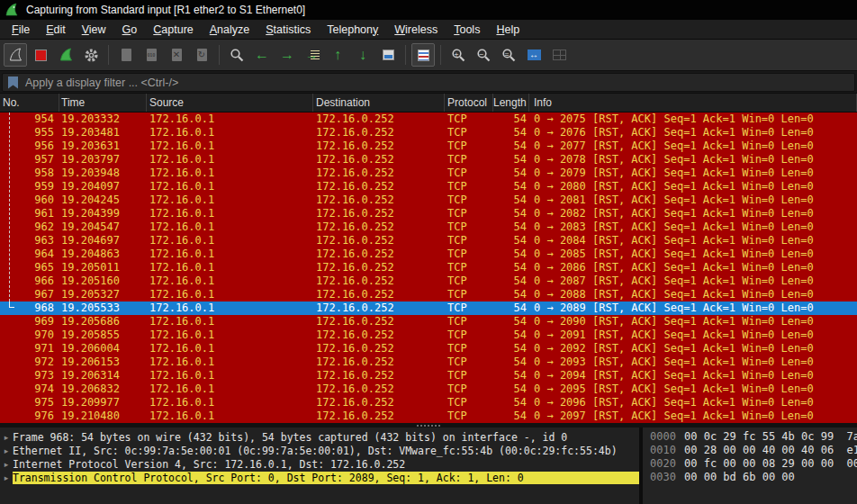 Image resolution: width=857 pixels, height=504 pixels. Describe the element at coordinates (30, 103) in the screenshot. I see `column-header-no: No.` at that location.